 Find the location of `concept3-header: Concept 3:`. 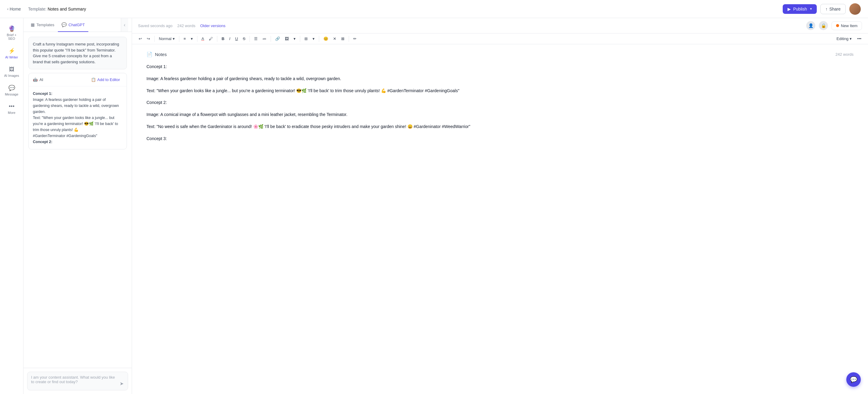

concept3-header: Concept 3: is located at coordinates (500, 139).